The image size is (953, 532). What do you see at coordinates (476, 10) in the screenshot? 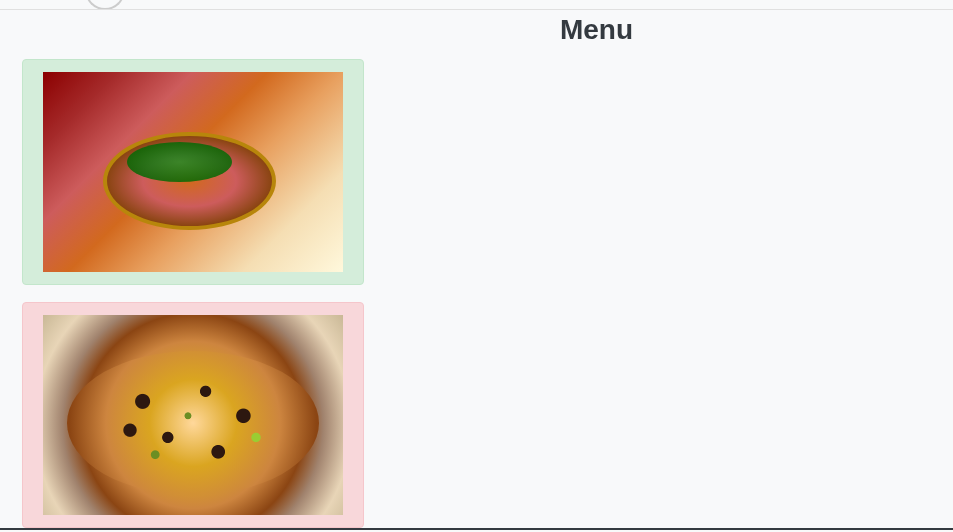
I see `header-divider` at bounding box center [476, 10].